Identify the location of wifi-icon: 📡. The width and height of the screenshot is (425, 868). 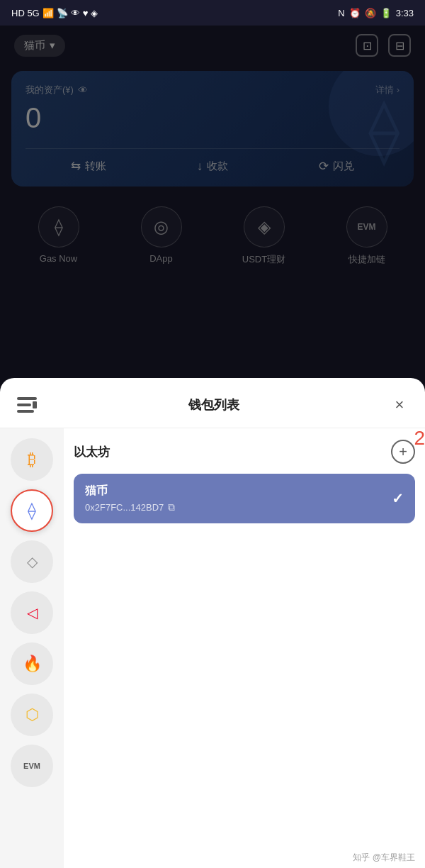
(62, 13).